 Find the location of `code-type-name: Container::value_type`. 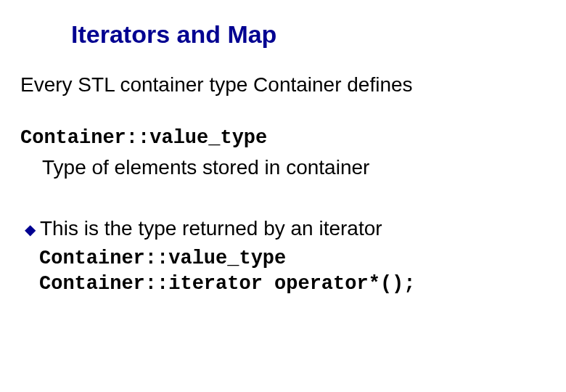

code-type-name: Container::value_type is located at coordinates (283, 138).